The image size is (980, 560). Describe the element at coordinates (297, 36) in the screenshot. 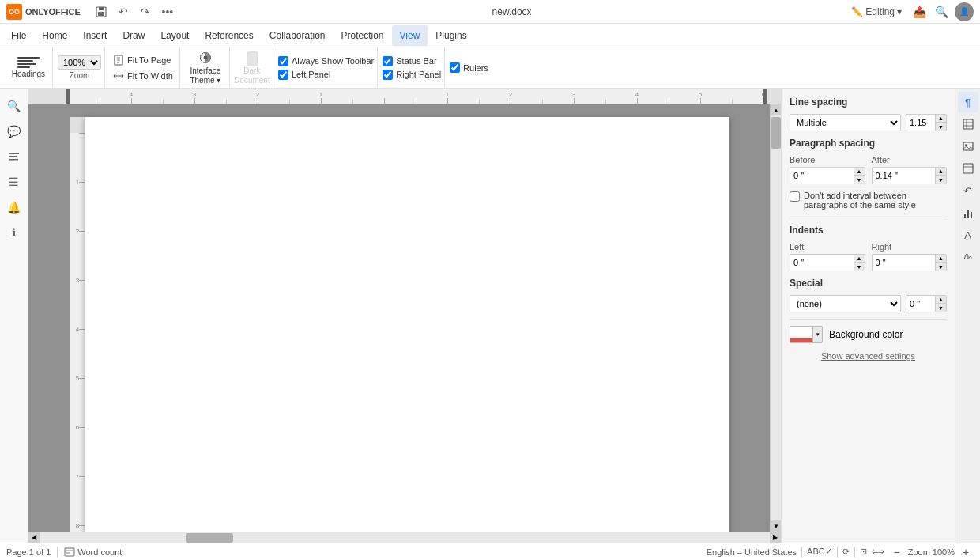

I see `menu-collaboration: Collaboration` at that location.